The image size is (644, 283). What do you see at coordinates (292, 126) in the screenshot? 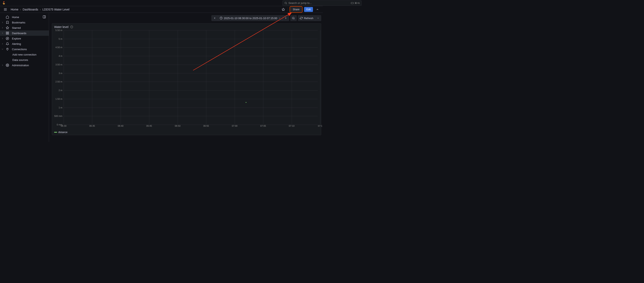
I see `x-tick: 07:10` at bounding box center [292, 126].